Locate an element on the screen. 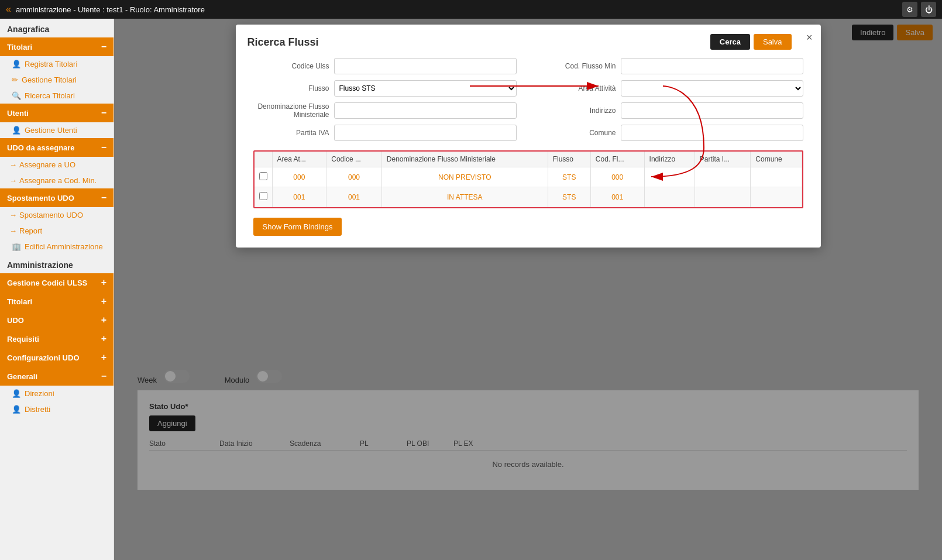 The image size is (942, 560). denominazione-input is located at coordinates (425, 111).